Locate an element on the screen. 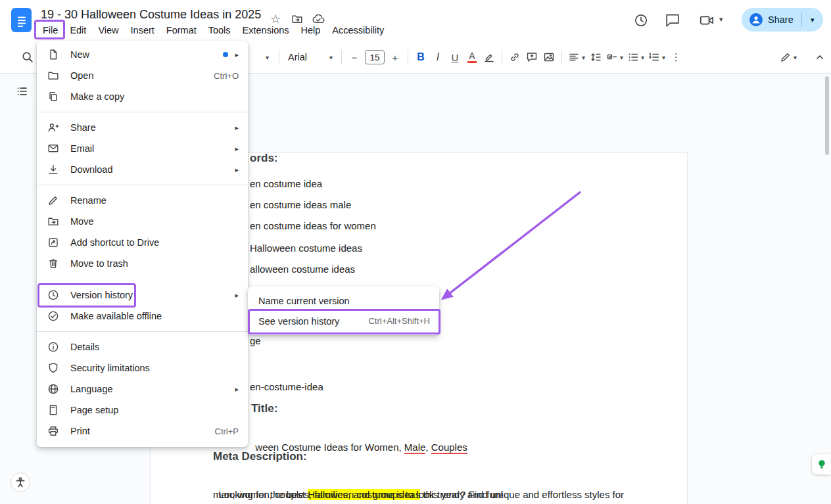  menu-item-open: Open Ctrl+O is located at coordinates (142, 76).